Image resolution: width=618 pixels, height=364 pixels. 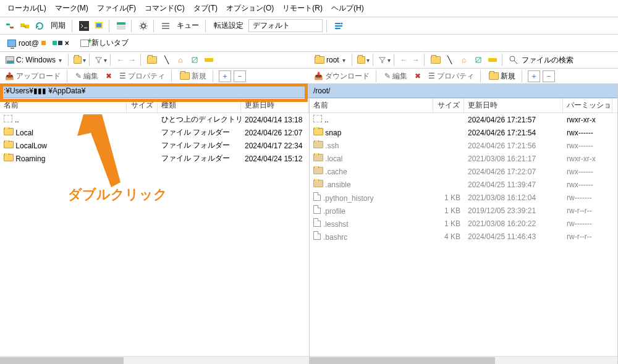 I want to click on remote-root-icon: ╲, so click(x=450, y=60).